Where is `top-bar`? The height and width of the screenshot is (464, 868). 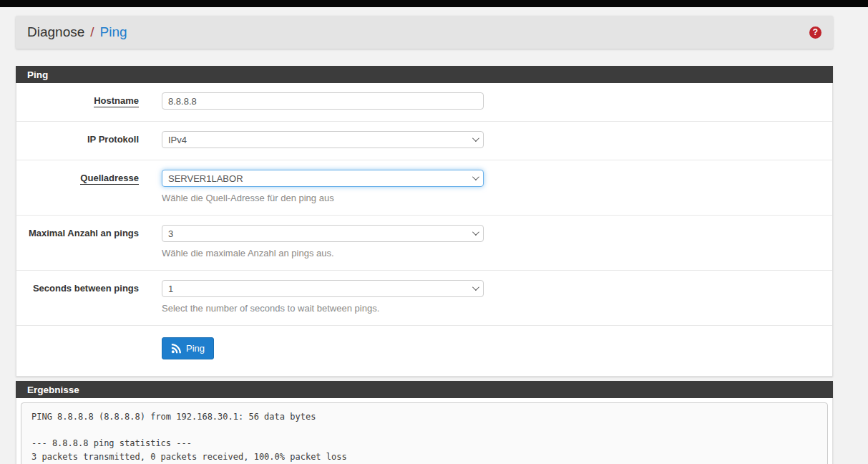
top-bar is located at coordinates (434, 4).